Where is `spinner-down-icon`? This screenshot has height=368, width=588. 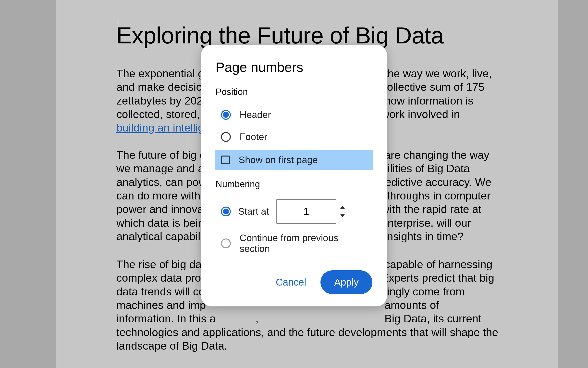
spinner-down-icon is located at coordinates (343, 215).